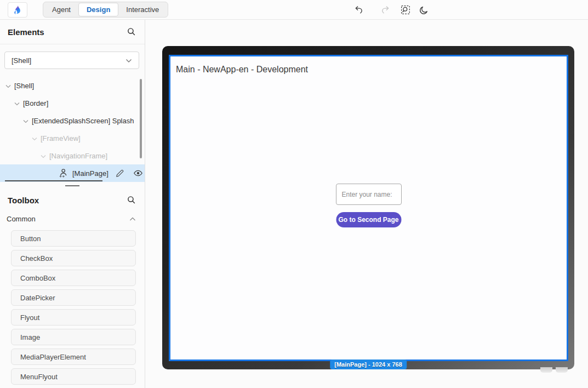 The image size is (588, 388). What do you see at coordinates (30, 318) in the screenshot?
I see `toolbox-item-label: Flyout` at bounding box center [30, 318].